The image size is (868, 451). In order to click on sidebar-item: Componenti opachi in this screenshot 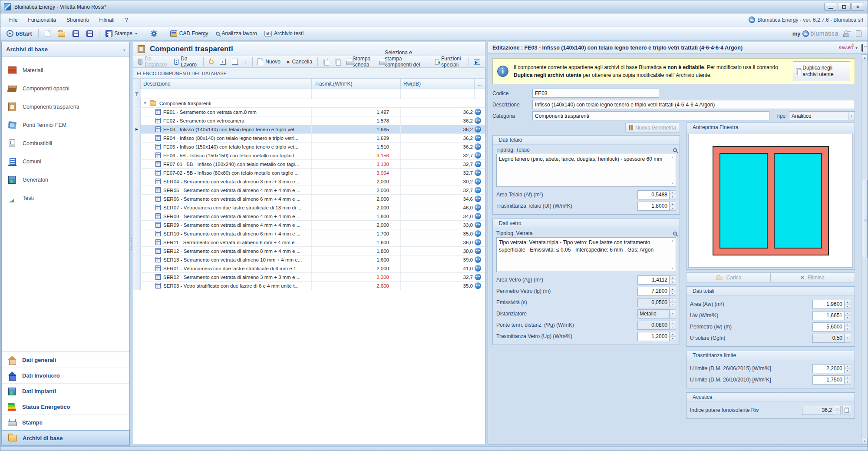, I will do `click(66, 89)`.